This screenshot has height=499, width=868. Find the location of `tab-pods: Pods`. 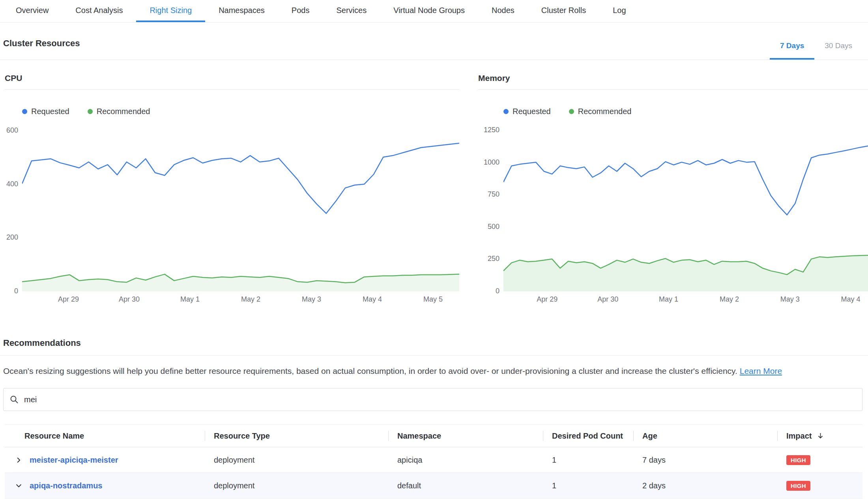

tab-pods: Pods is located at coordinates (301, 11).